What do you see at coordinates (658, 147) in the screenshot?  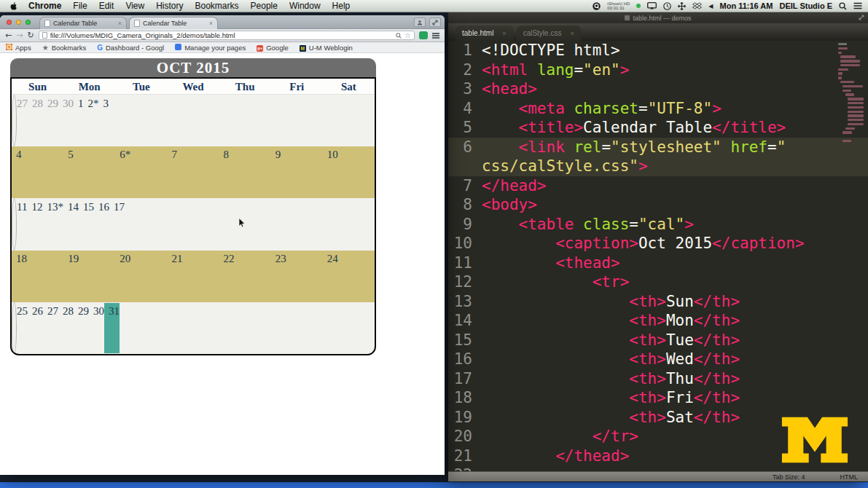 I see `code-line-6: 6 <link rel="stylesheet" href="` at bounding box center [658, 147].